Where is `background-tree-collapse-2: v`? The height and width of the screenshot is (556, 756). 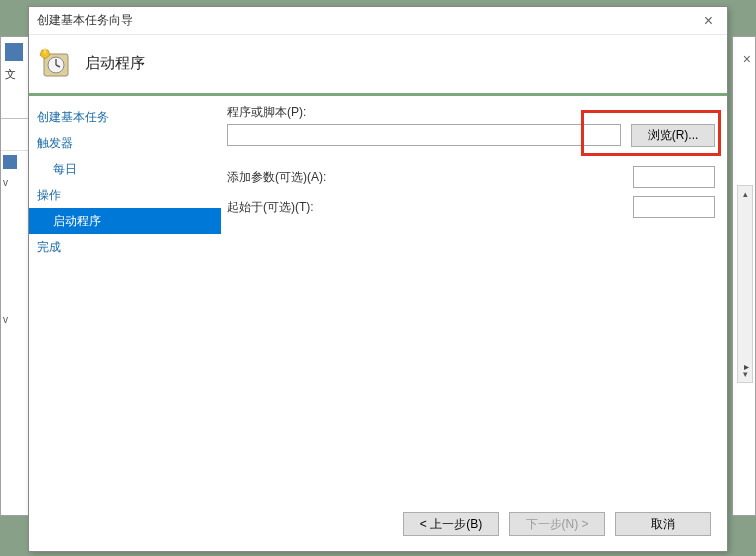
background-tree-collapse-2: v is located at coordinates (15, 320).